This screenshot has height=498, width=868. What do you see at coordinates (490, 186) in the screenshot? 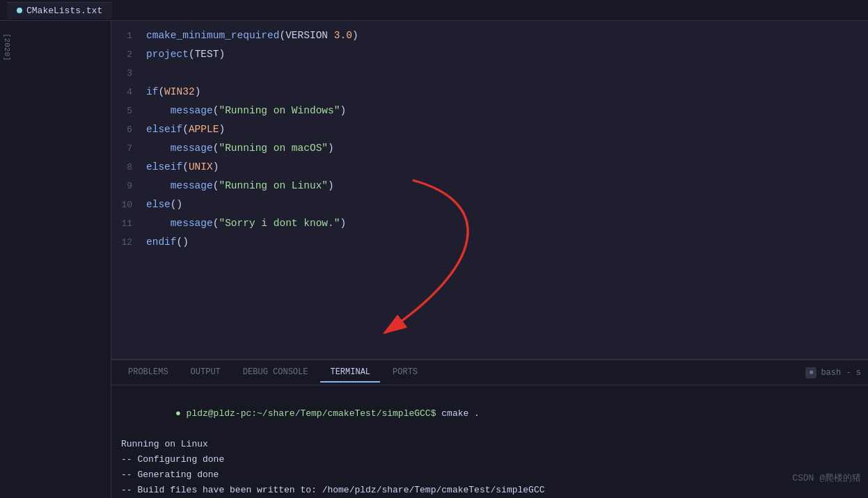
I see `code-line-9: 9 message("Running on Linux")` at bounding box center [490, 186].